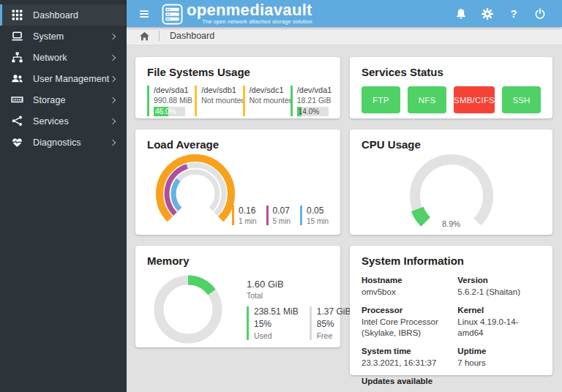 The height and width of the screenshot is (392, 562). What do you see at coordinates (313, 90) in the screenshot?
I see `filesystem-device: /dev/vda1` at bounding box center [313, 90].